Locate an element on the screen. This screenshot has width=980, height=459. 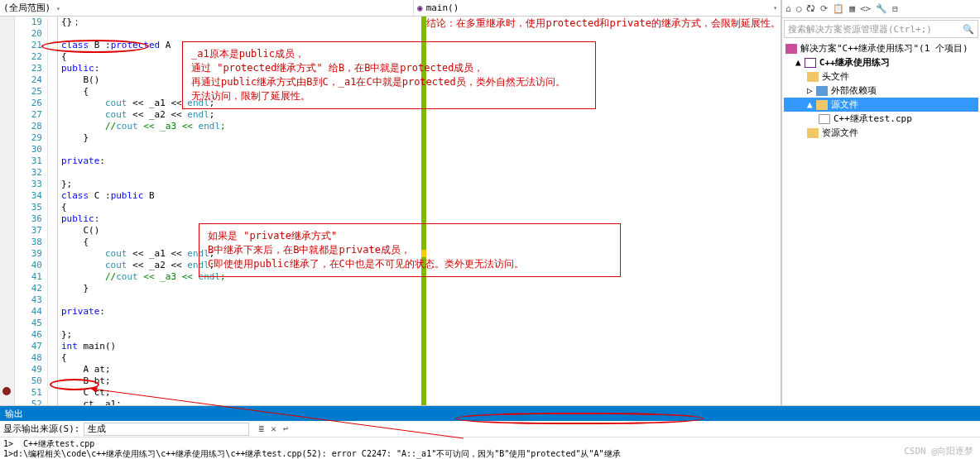
tree-label: 外部依赖项 is located at coordinates (854, 91).